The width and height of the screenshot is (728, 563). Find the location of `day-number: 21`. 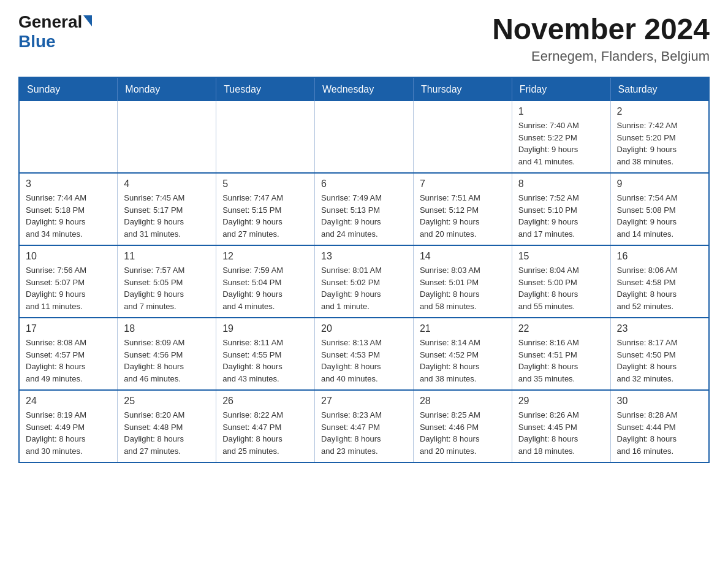

day-number: 21 is located at coordinates (463, 329).